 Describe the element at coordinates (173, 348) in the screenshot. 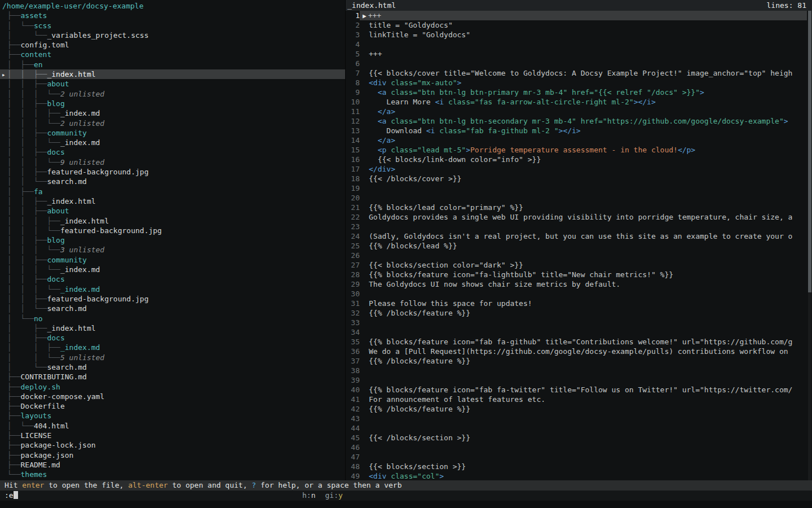

I see `tree-row: │ │ ├──_index.md` at that location.